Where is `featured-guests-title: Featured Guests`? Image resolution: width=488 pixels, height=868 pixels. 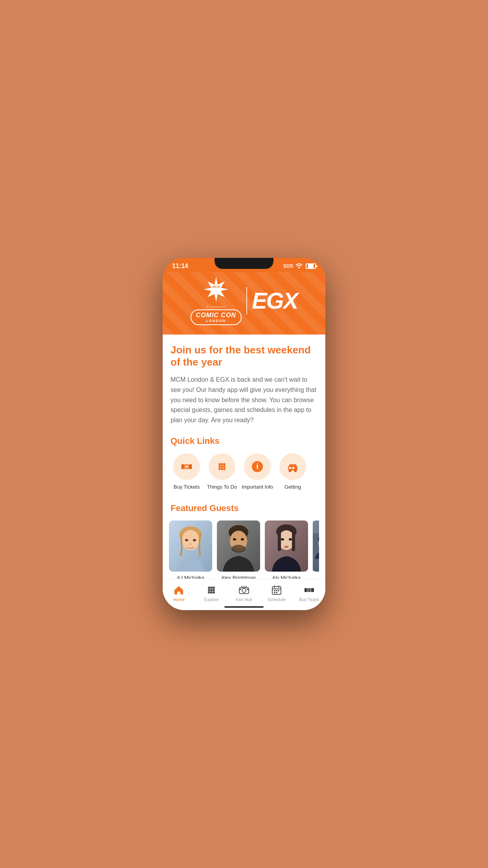 featured-guests-title: Featured Guests is located at coordinates (244, 508).